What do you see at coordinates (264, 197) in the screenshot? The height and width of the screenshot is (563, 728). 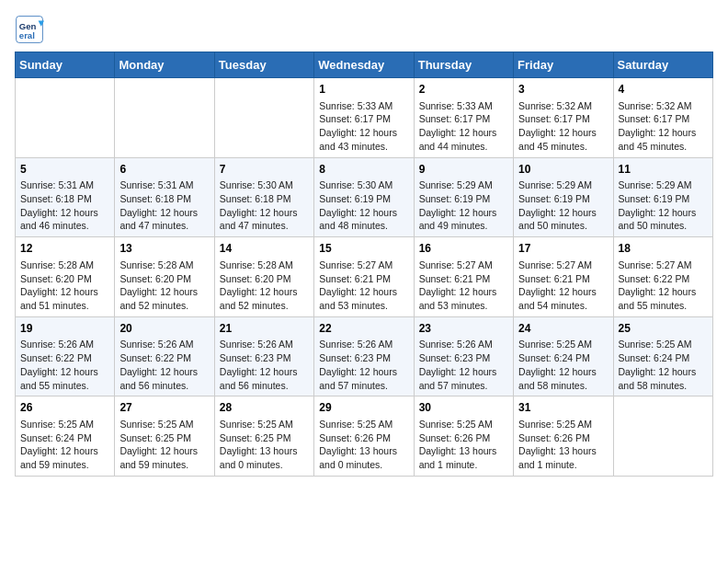 I see `calendar-cell: 7Sunrise: 5:30 AM Sunset: 6:18 PM Daylig…` at bounding box center [264, 197].